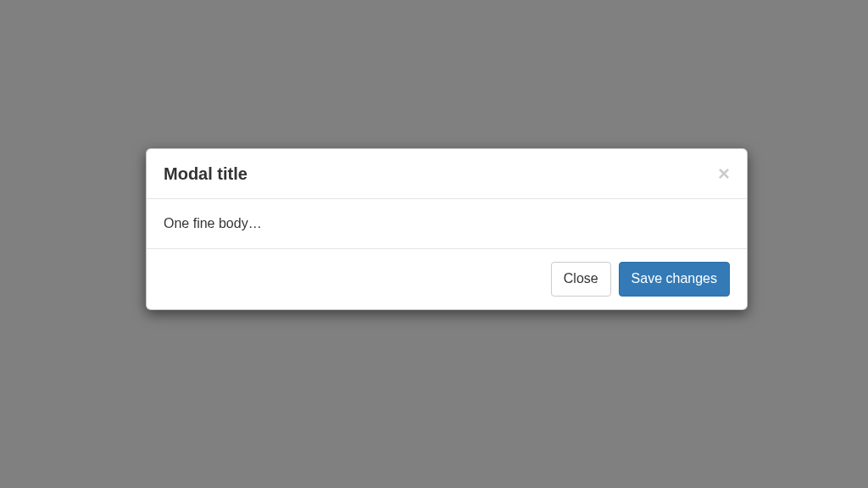 Image resolution: width=868 pixels, height=488 pixels. Describe the element at coordinates (581, 280) in the screenshot. I see `close-button: Close` at that location.